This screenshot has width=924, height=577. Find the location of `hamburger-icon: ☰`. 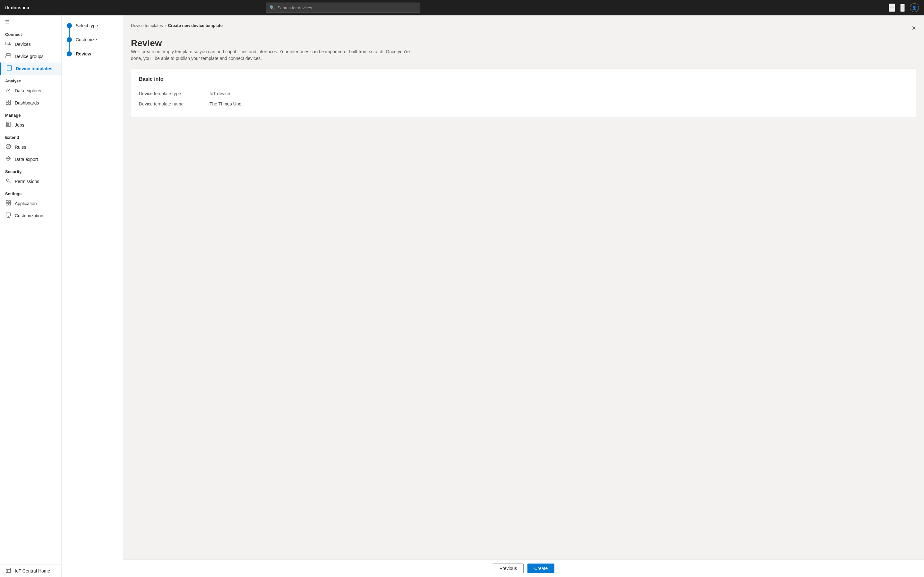

hamburger-icon: ☰ is located at coordinates (7, 22).